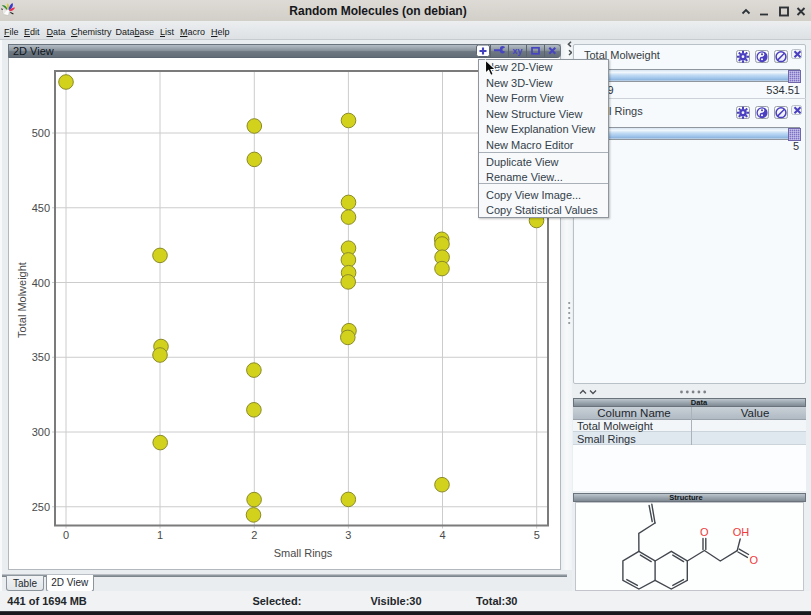  What do you see at coordinates (517, 51) in the screenshot?
I see `svg-text: xy` at bounding box center [517, 51].